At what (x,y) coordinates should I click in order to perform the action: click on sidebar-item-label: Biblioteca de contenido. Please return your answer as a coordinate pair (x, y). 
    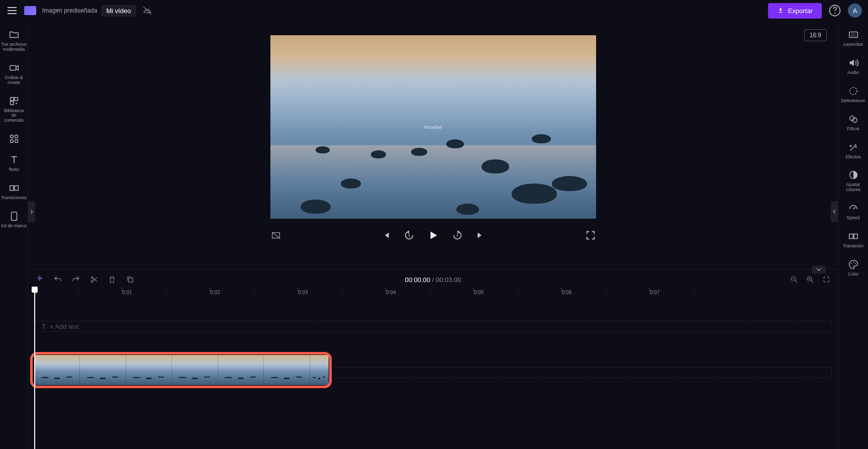
    Looking at the image, I should click on (14, 116).